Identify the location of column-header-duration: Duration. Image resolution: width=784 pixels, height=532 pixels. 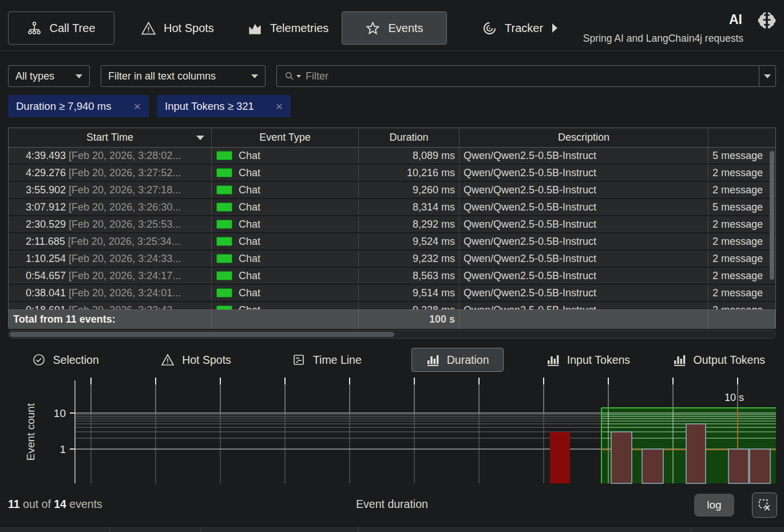
(409, 138).